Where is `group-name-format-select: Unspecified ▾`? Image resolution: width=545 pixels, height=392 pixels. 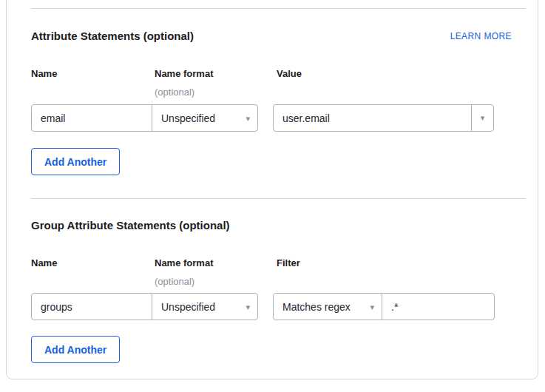
group-name-format-select: Unspecified ▾ is located at coordinates (205, 306).